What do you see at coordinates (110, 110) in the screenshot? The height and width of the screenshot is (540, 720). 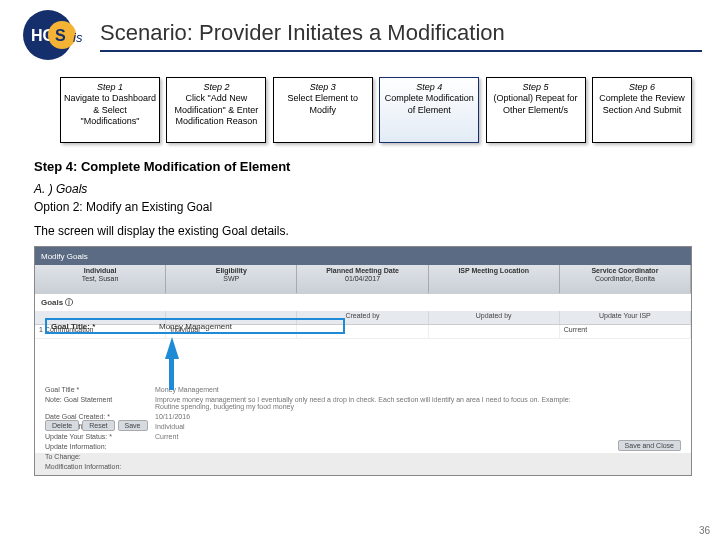 I see `step-body: Navigate to Dashboard & Select "Modifica…` at bounding box center [110, 110].